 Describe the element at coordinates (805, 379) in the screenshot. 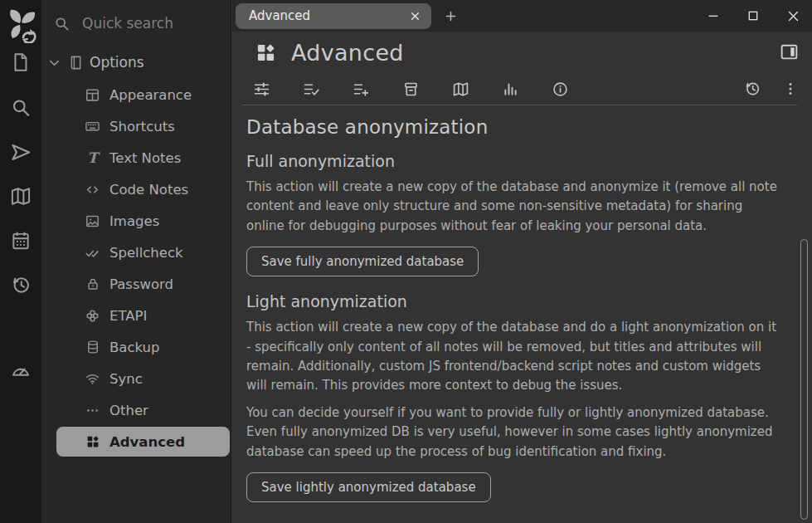

I see `vertical-scrollbar-thumb` at that location.